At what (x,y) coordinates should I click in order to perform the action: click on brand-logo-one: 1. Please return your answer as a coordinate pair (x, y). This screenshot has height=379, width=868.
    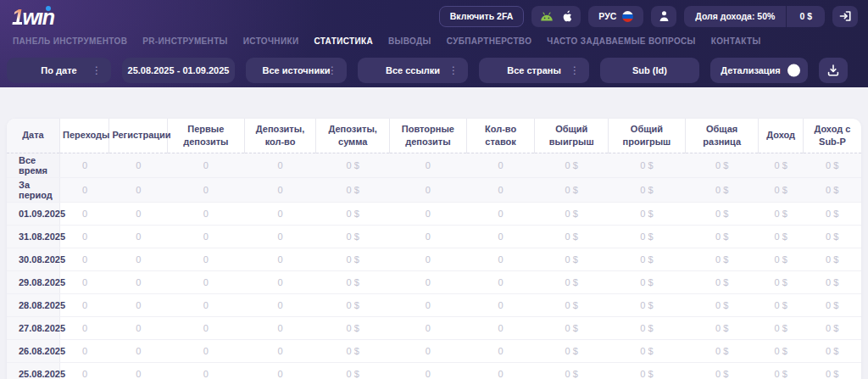
    Looking at the image, I should click on (17, 17).